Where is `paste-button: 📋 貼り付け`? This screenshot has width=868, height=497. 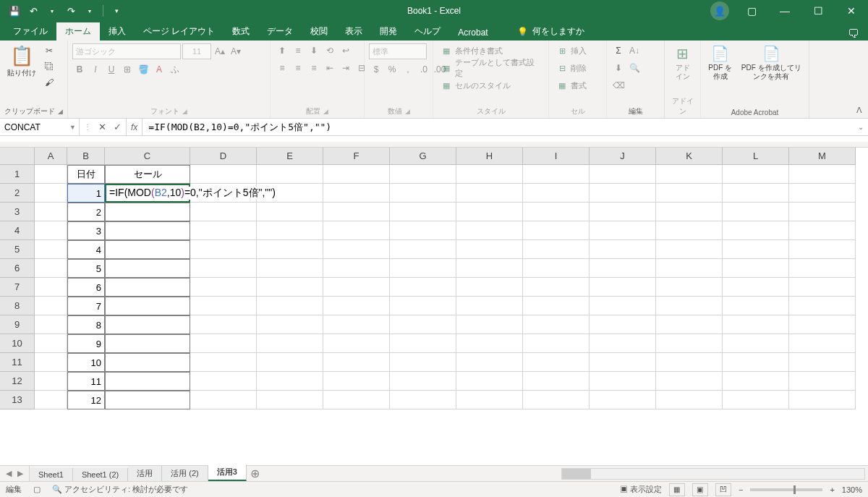 paste-button: 📋 貼り付け is located at coordinates (22, 61).